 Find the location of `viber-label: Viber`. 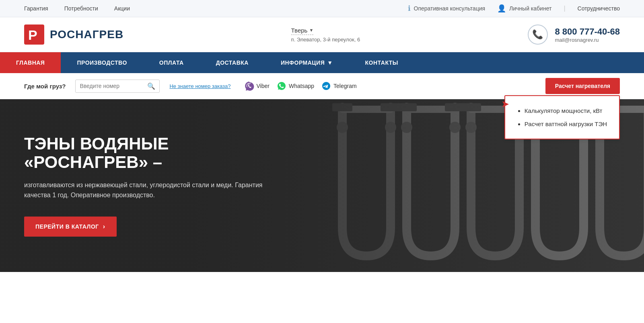

viber-label: Viber is located at coordinates (263, 86).